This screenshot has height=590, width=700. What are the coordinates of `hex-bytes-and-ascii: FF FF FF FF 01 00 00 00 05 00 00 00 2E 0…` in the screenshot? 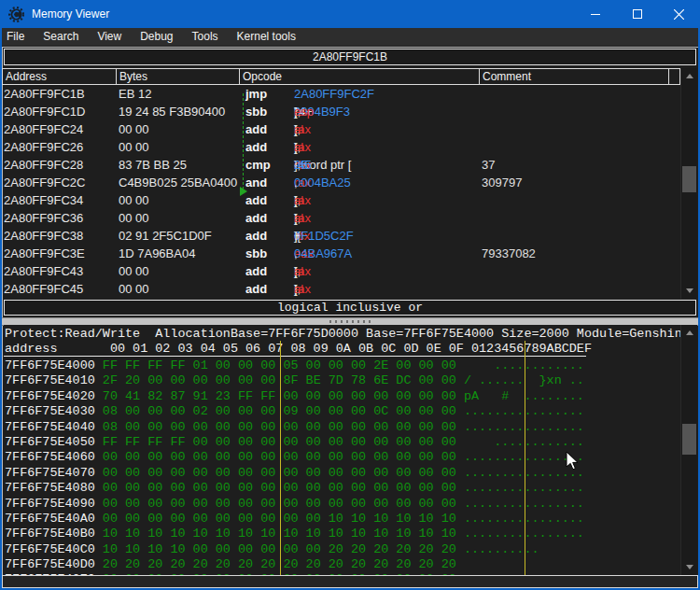 It's located at (343, 366).